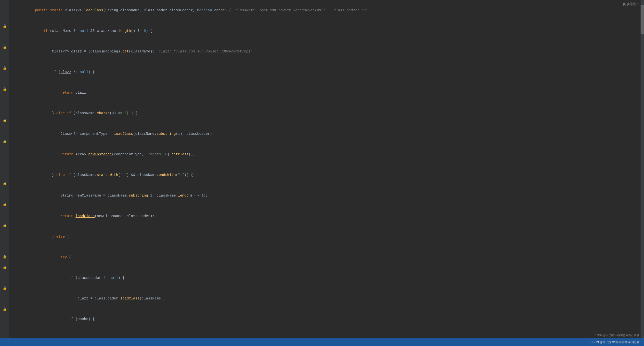  What do you see at coordinates (326, 113) in the screenshot?
I see `line-code-6: } else if (className.charAt(0) == '[') {` at bounding box center [326, 113].